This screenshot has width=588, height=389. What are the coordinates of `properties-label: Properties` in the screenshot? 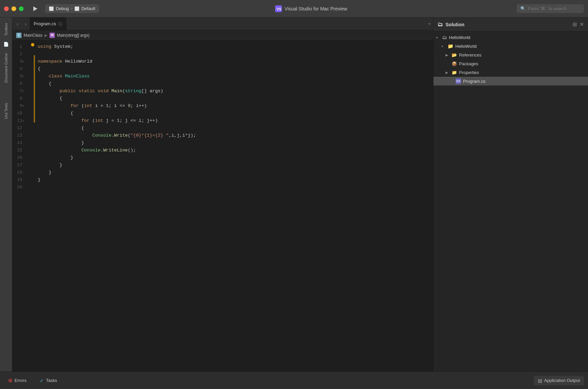 It's located at (469, 73).